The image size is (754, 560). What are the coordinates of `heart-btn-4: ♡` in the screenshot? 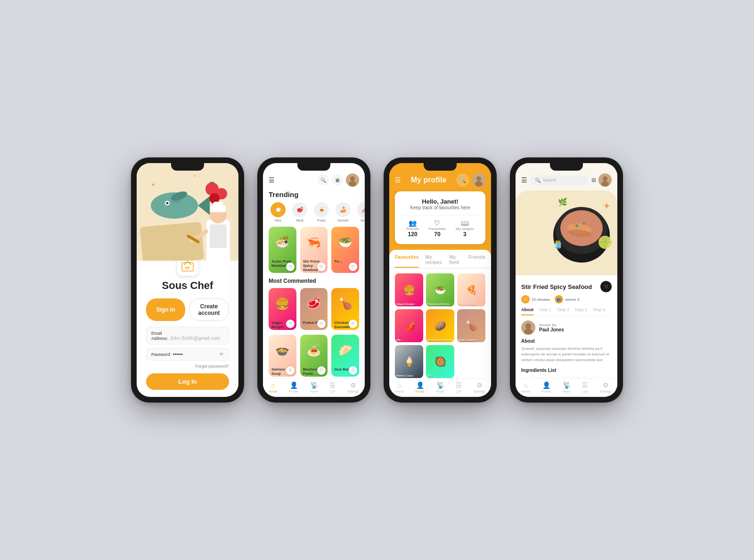 It's located at (290, 324).